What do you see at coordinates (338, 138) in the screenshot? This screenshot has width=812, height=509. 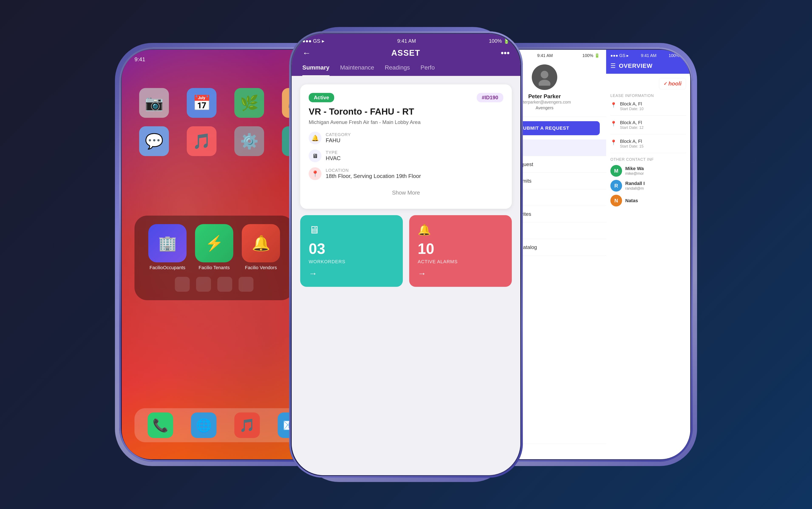 I see `category-content: CATEGORY FAHU` at bounding box center [338, 138].